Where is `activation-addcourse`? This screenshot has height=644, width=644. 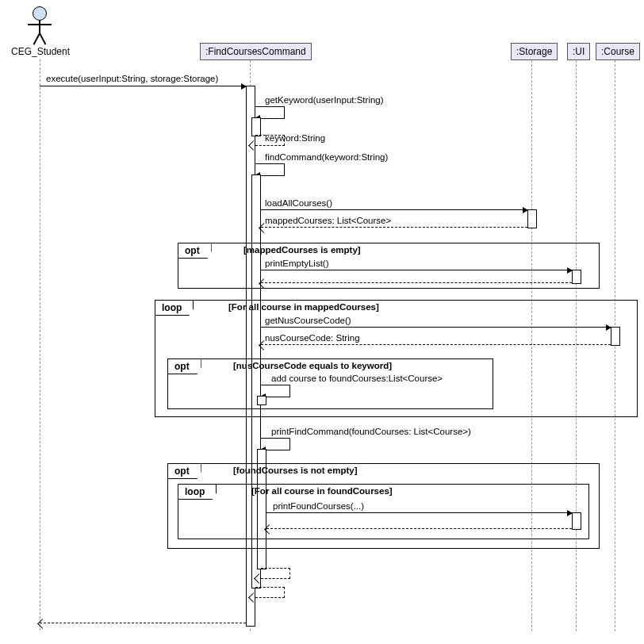 activation-addcourse is located at coordinates (262, 401).